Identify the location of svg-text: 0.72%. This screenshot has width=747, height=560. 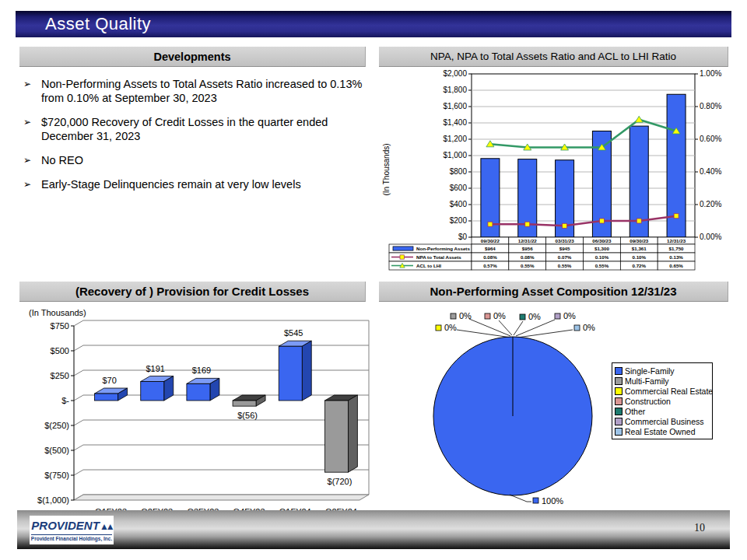
(639, 266).